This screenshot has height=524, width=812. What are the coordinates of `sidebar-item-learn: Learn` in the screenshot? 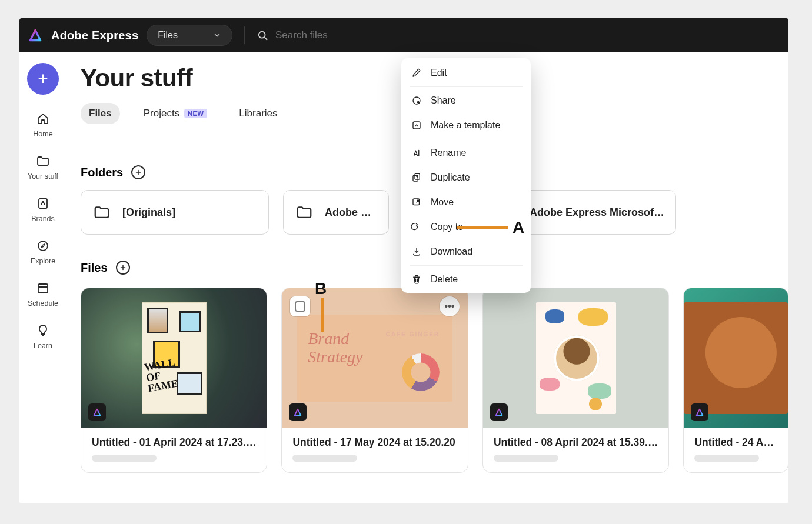 It's located at (43, 336).